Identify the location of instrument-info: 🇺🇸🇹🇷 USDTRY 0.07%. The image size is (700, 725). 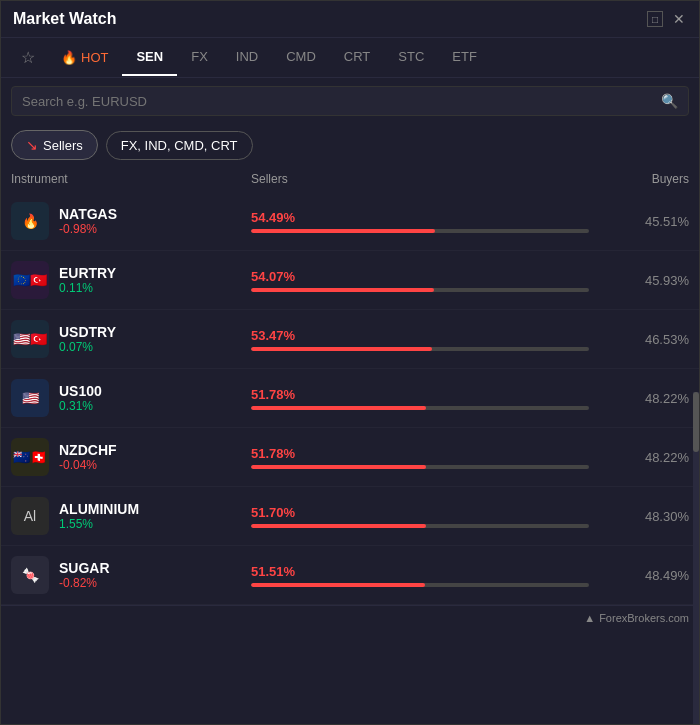
(121, 339).